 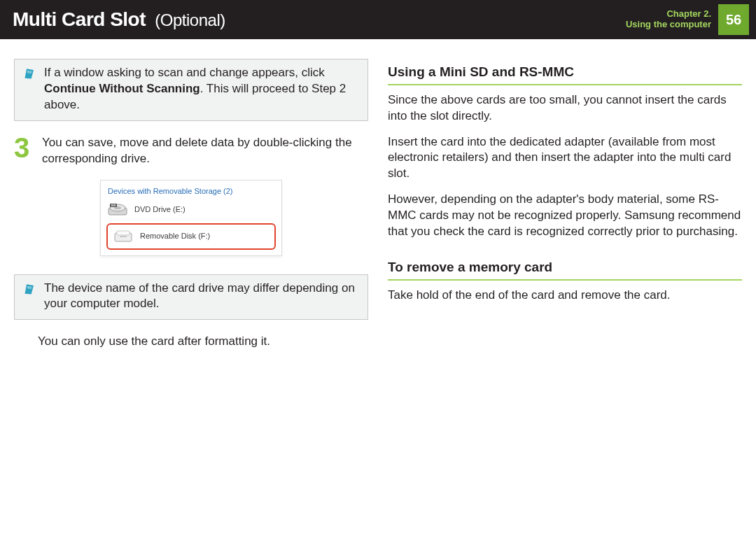 What do you see at coordinates (565, 216) in the screenshot?
I see `paragraph: However, depending on the adapter's body…` at bounding box center [565, 216].